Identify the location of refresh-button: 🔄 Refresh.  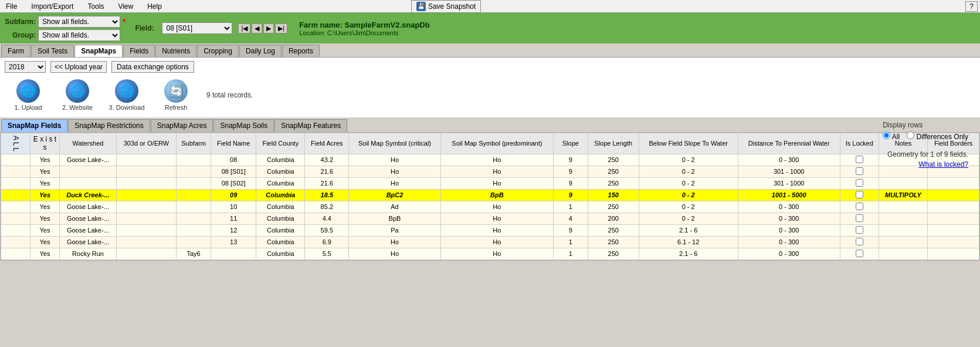
(176, 95).